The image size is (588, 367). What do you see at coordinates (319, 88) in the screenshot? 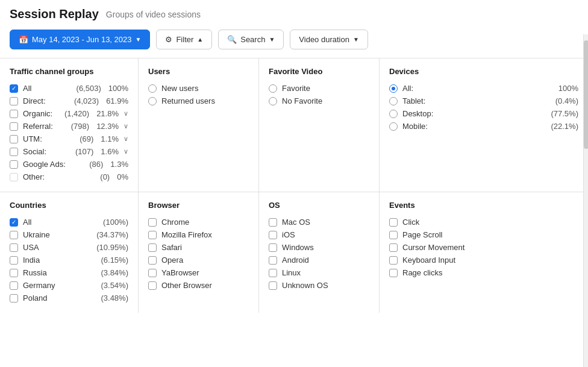
I see `favorite-yes: Favorite` at bounding box center [319, 88].